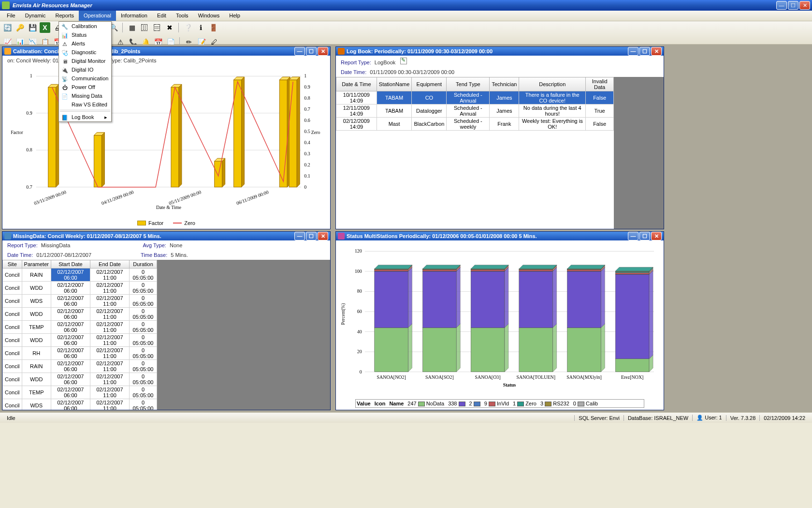 The width and height of the screenshot is (812, 508). What do you see at coordinates (145, 28) in the screenshot?
I see `tile-h-icon: ⿲` at bounding box center [145, 28].